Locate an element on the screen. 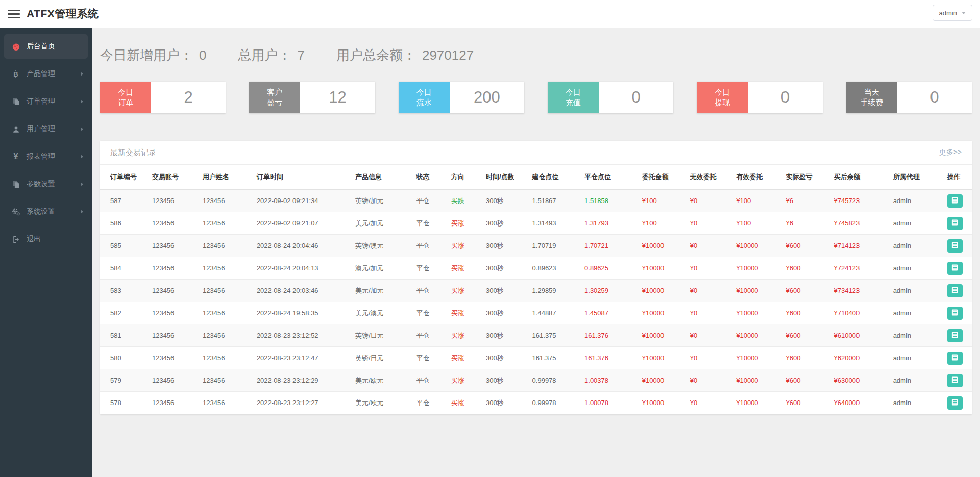 The height and width of the screenshot is (477, 980). cell-time: 2022-08-24 20:04:46 is located at coordinates (302, 246).